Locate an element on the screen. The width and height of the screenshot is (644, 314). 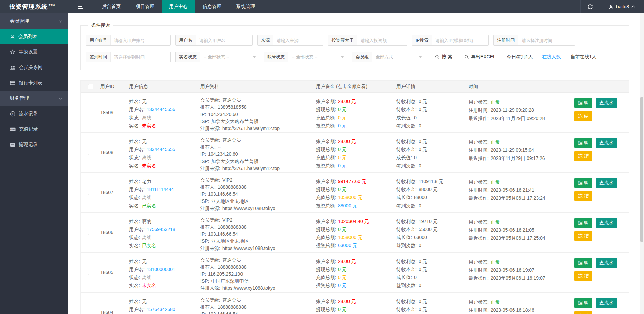
realname-status: 已实名 is located at coordinates (149, 206).